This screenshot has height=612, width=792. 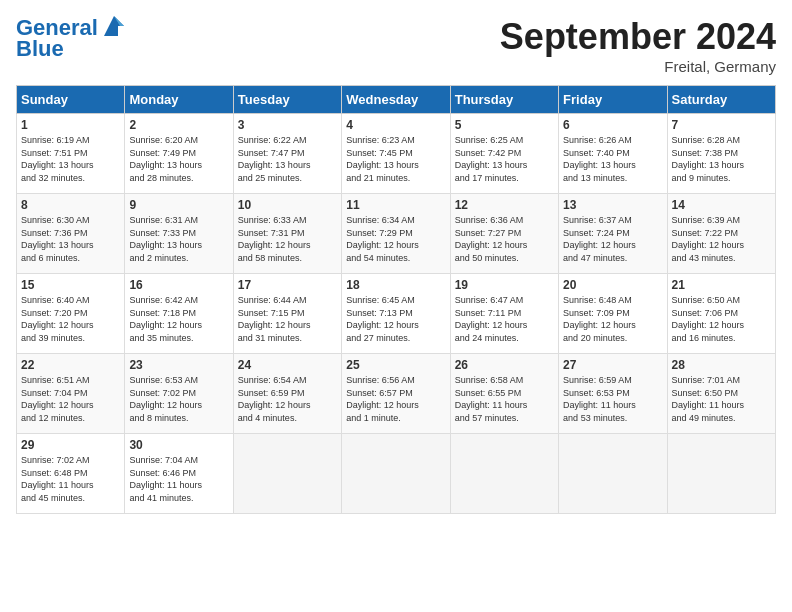 I want to click on header: General Blue September 2024 Freital, Ger…, so click(x=396, y=46).